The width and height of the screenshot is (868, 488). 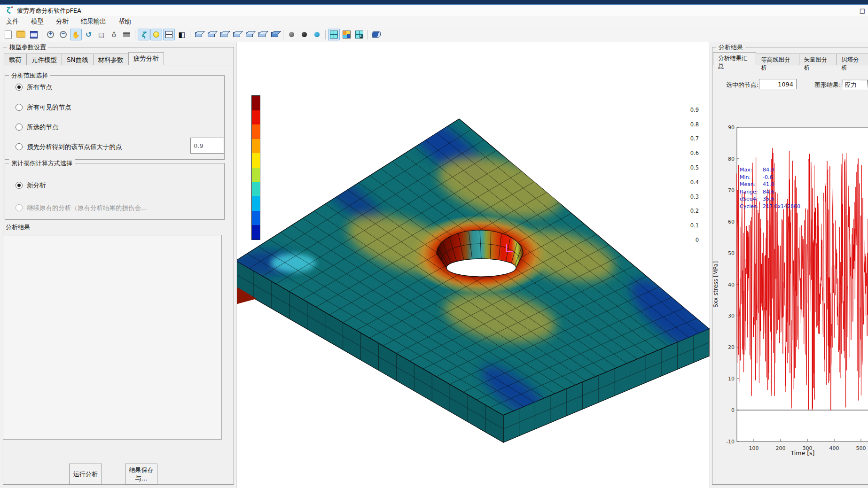 What do you see at coordinates (211, 35) in the screenshot?
I see `view-back-icon` at bounding box center [211, 35].